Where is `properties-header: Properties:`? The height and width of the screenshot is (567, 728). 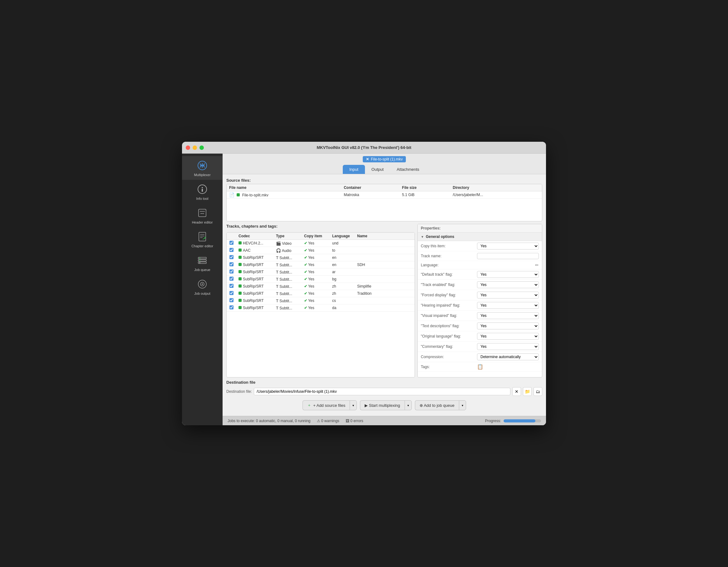 properties-header: Properties: is located at coordinates (480, 229).